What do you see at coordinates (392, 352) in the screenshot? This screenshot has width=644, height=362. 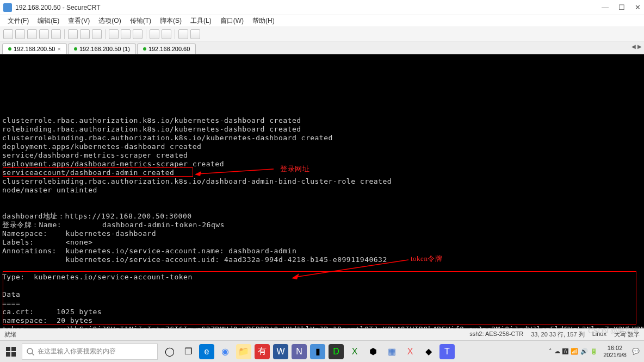 I see `vmware-icon: ▦` at bounding box center [392, 352].